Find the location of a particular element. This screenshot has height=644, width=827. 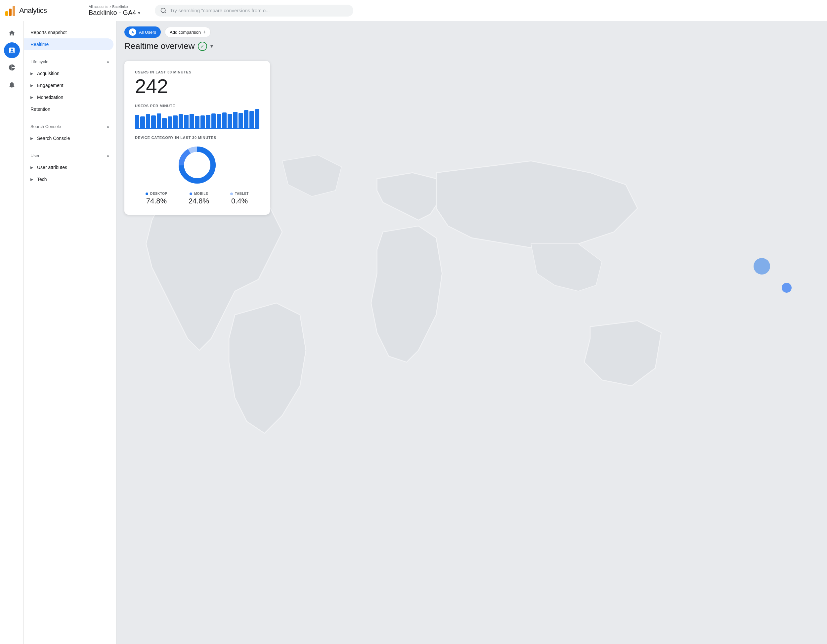

user-chip-avatar: A is located at coordinates (133, 32).